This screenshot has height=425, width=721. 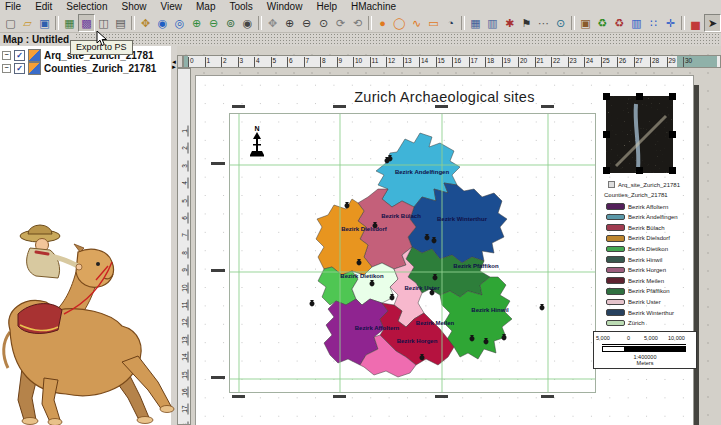 I want to click on district-label: Bezirk Dietikon, so click(x=362, y=276).